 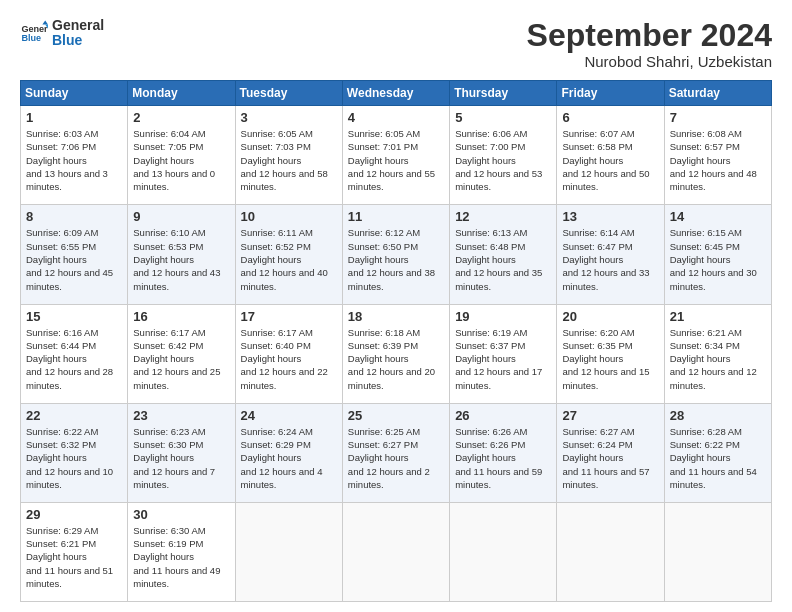 I want to click on calendar-cell: 25Sunrise: 6:25 AMSunset: 6:27 PMDayligh…, so click(x=396, y=452).